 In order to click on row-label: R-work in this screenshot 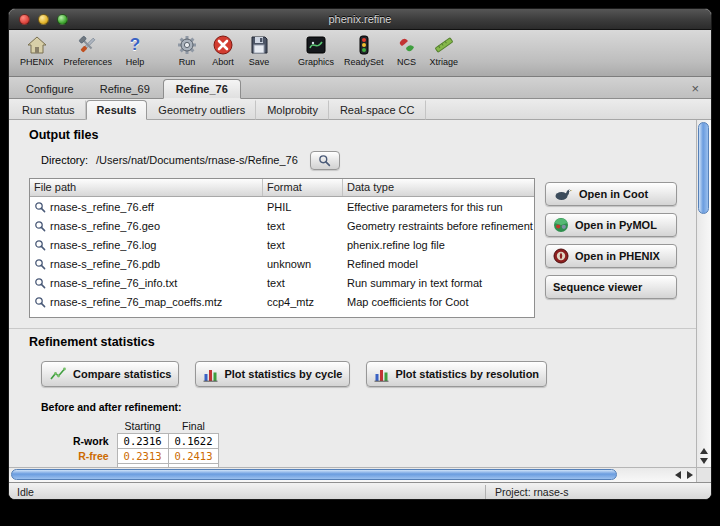, I will do `click(94, 442)`.